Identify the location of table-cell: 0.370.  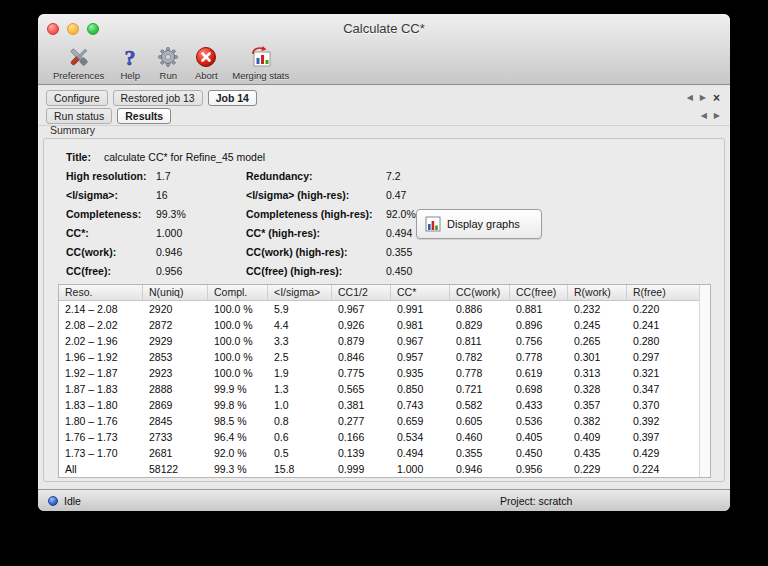
(668, 405).